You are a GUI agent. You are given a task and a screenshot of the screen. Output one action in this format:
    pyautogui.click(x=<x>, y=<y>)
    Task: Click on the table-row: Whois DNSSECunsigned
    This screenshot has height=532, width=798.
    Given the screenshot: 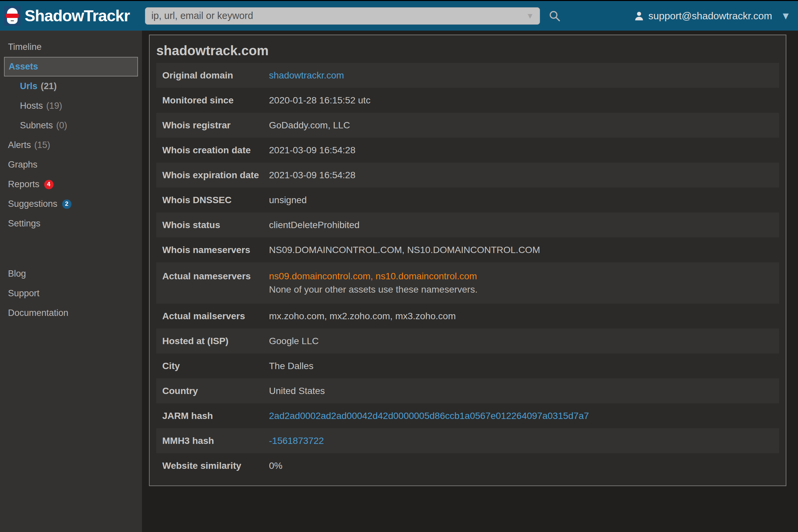 What is the action you would take?
    pyautogui.click(x=468, y=200)
    